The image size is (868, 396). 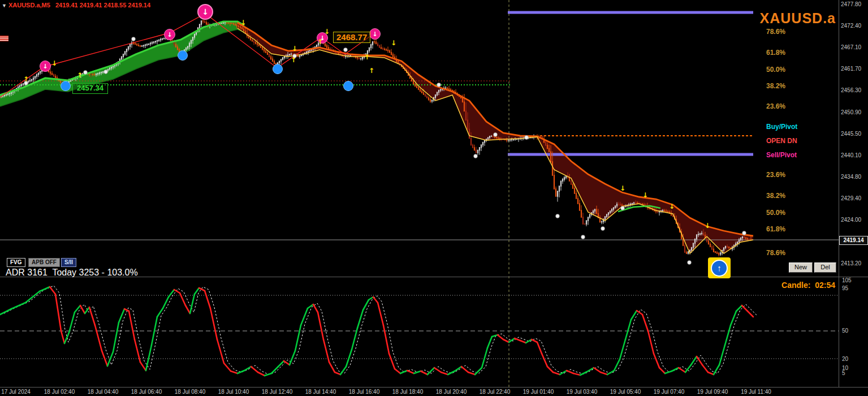 I want to click on price-axis-label: 2440.10, so click(x=851, y=155).